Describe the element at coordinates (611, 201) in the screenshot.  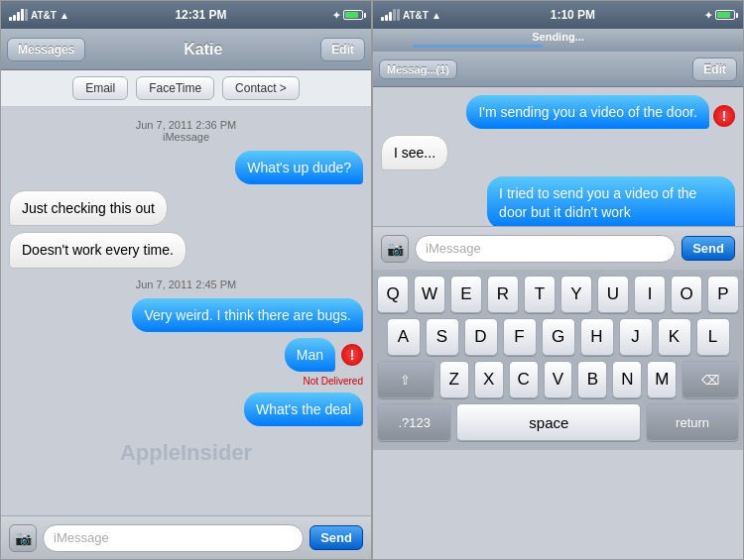
I see `bubble-sent-r2: I tried to send you a video of the door …` at that location.